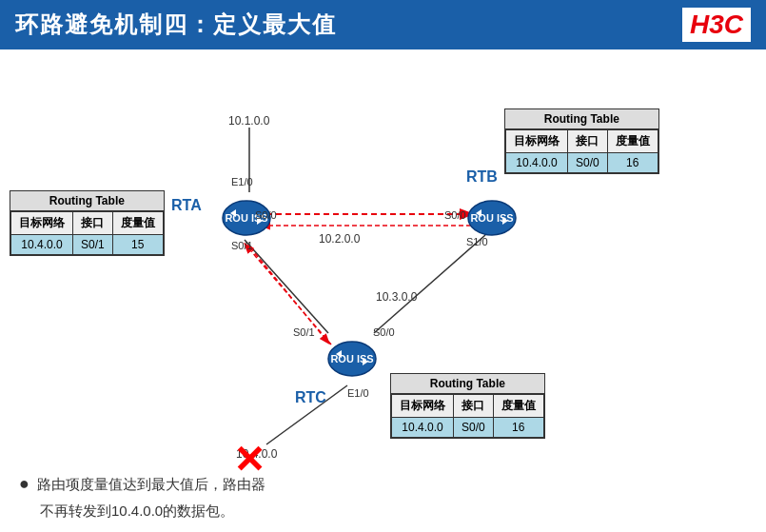  What do you see at coordinates (42, 246) in the screenshot?
I see `rt-rta-dest1: 10.4.0.0` at bounding box center [42, 246].